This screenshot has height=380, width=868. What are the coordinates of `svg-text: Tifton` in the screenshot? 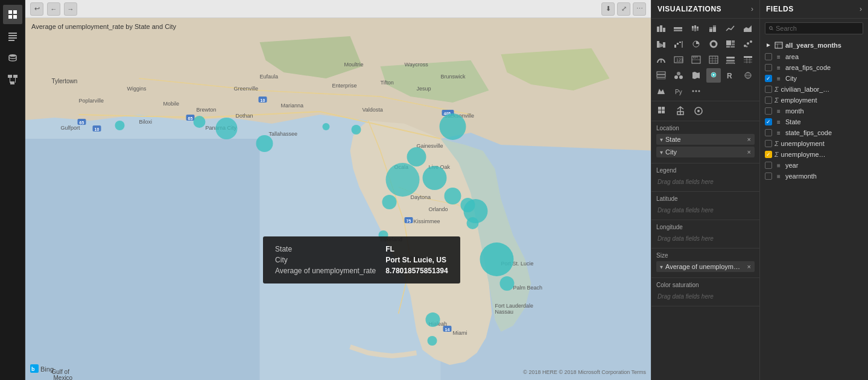 It's located at (387, 83).